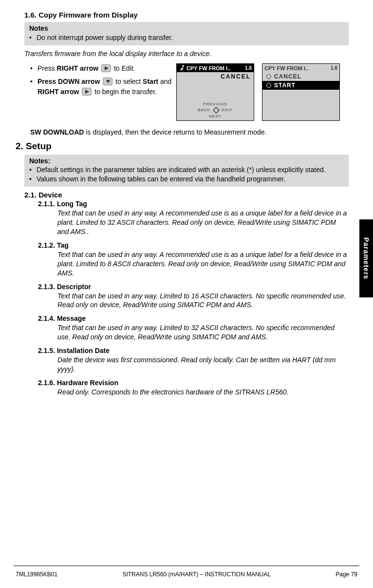 The image size is (373, 588). What do you see at coordinates (215, 76) in the screenshot?
I see `lcd1-cancel: CANCEL` at bounding box center [215, 76].